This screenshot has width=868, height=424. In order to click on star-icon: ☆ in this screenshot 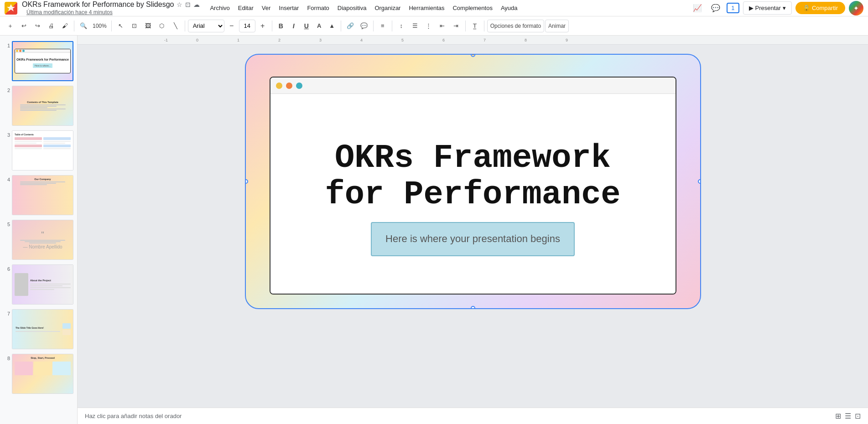, I will do `click(180, 5)`.